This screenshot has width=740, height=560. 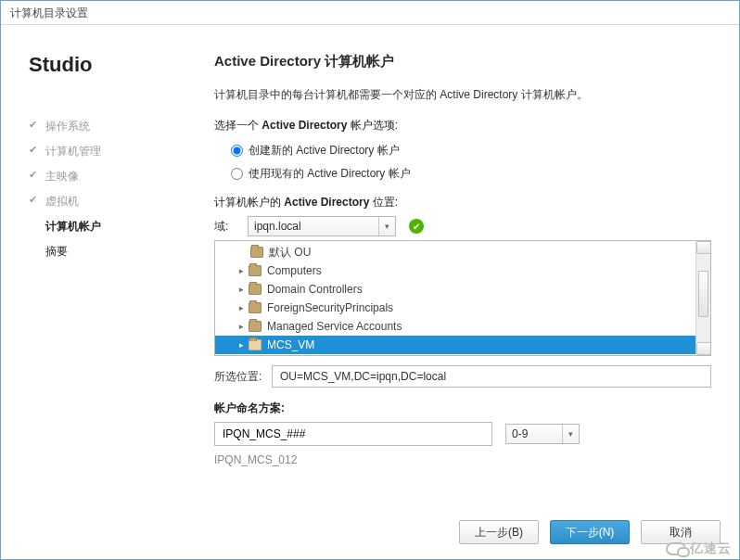 I want to click on scroll-up-icon: ▴, so click(x=704, y=248).